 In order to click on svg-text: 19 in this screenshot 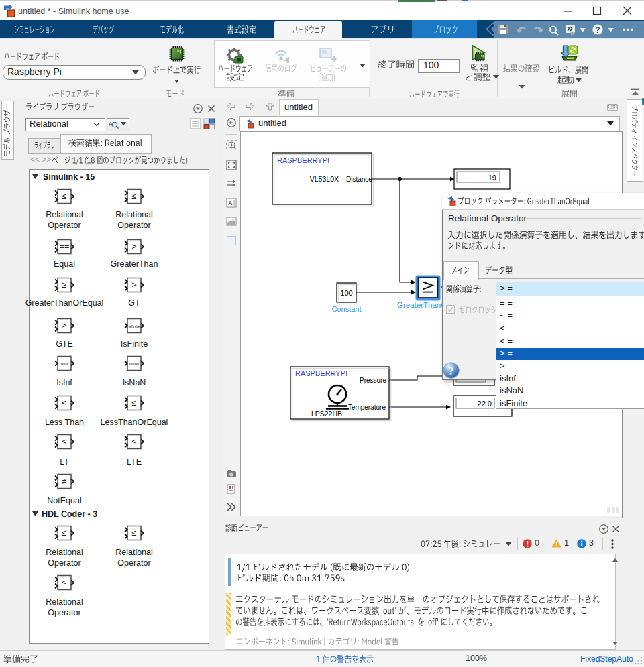, I will do `click(492, 178)`.